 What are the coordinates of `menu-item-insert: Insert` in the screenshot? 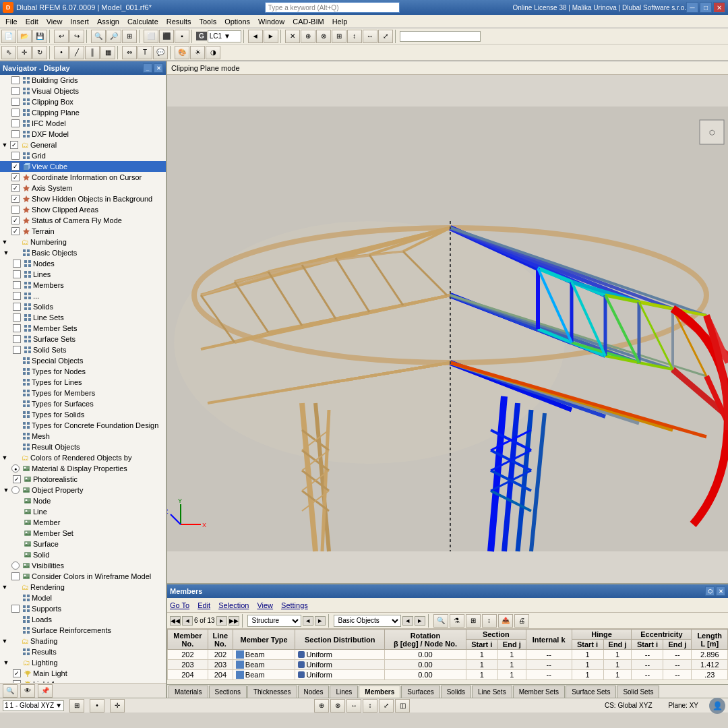 It's located at (80, 22).